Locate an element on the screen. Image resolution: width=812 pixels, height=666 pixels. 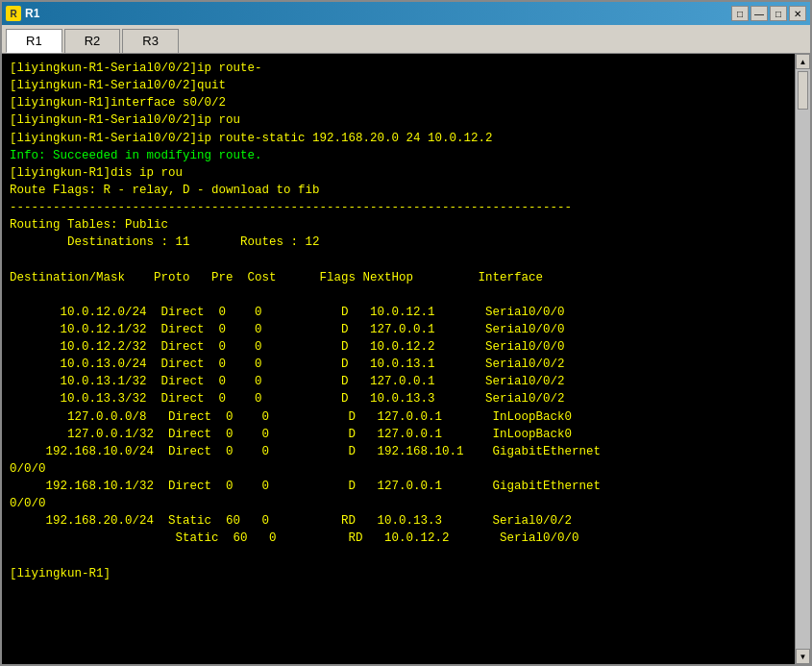
window-controls: □ — □ ✕ is located at coordinates (769, 13).